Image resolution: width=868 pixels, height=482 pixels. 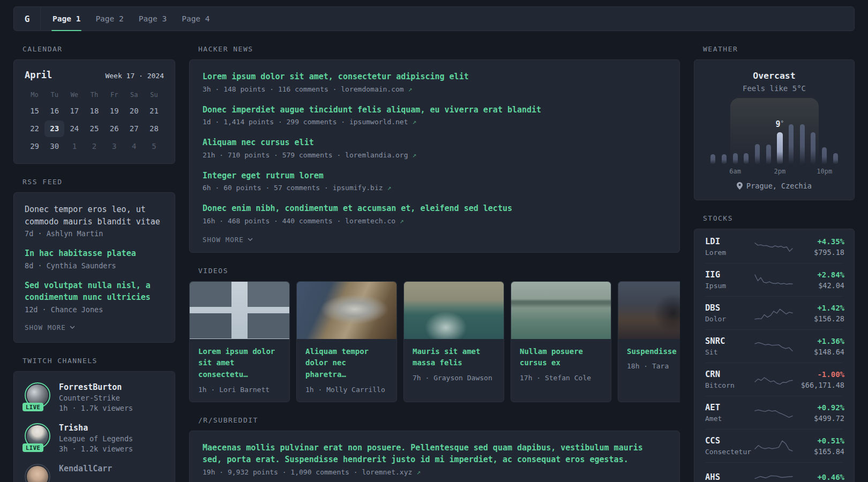 I want to click on stock-row: AETAmet+0.92%$499.72, so click(x=774, y=412).